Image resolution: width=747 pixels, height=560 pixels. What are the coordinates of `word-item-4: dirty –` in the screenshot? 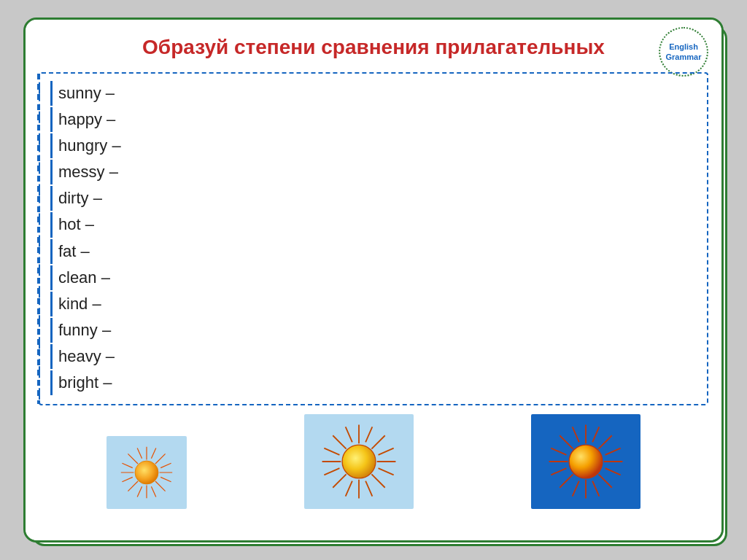 It's located at (374, 198).